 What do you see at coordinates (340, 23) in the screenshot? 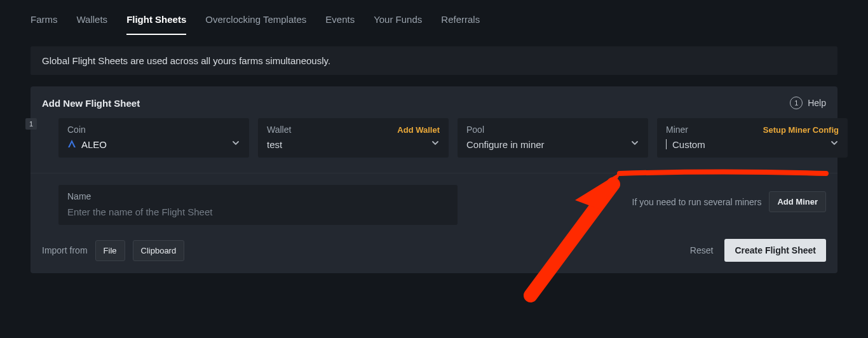
I see `nav-events: Events` at bounding box center [340, 23].